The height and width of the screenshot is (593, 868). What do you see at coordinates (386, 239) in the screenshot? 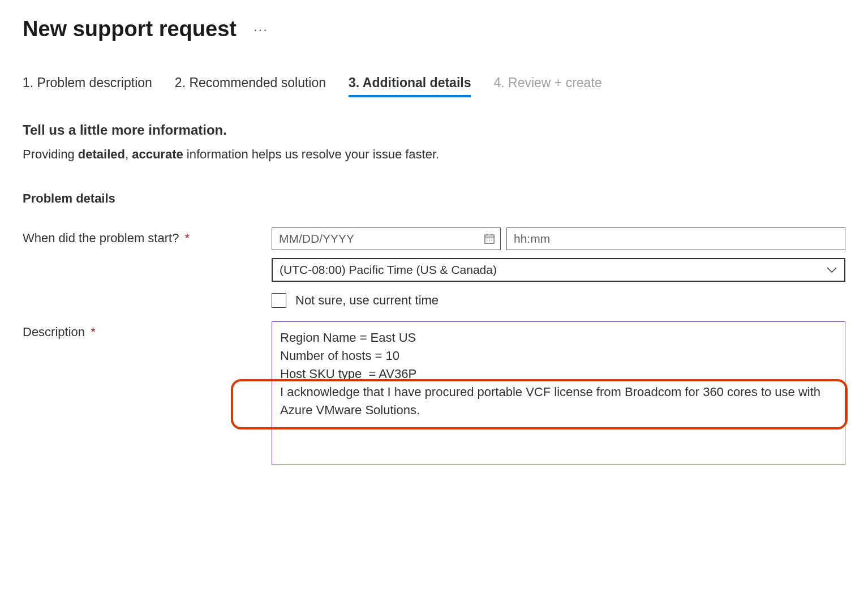
I see `date-input` at bounding box center [386, 239].